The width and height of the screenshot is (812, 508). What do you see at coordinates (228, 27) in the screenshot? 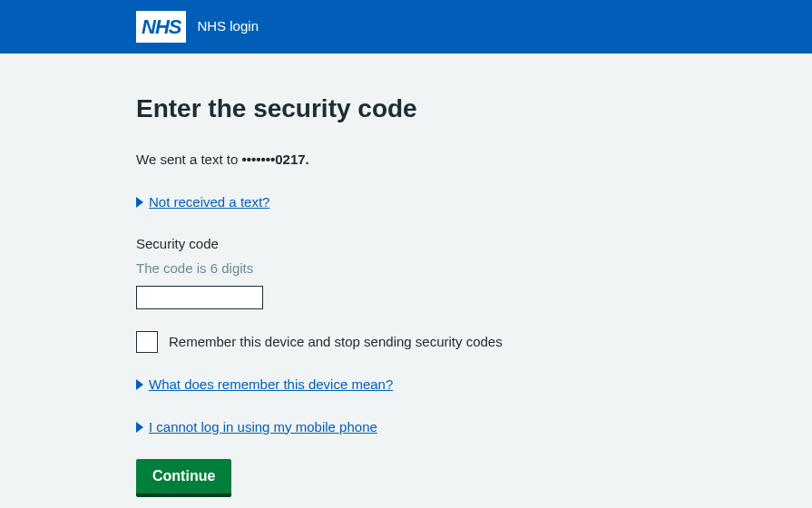
I see `header-title: NHS login` at bounding box center [228, 27].